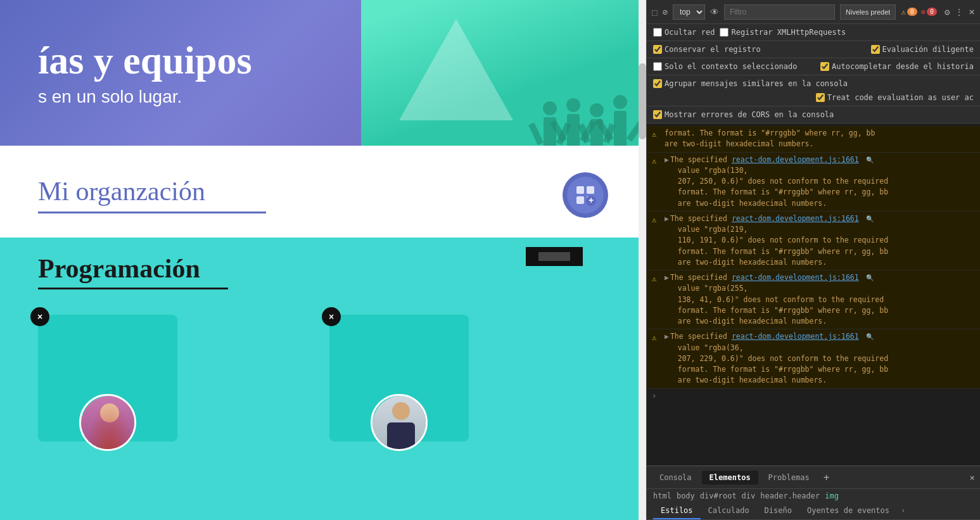 The height and width of the screenshot is (520, 980). Describe the element at coordinates (972, 478) in the screenshot. I see `close-panel-button: ×` at that location.